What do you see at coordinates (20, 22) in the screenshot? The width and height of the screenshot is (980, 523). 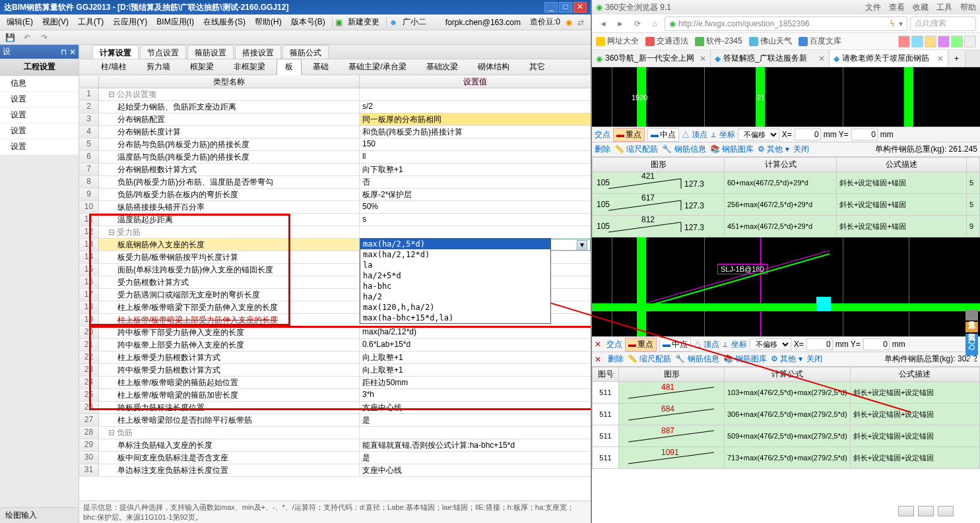 I see `menu-edit: 编辑(E)` at bounding box center [20, 22].